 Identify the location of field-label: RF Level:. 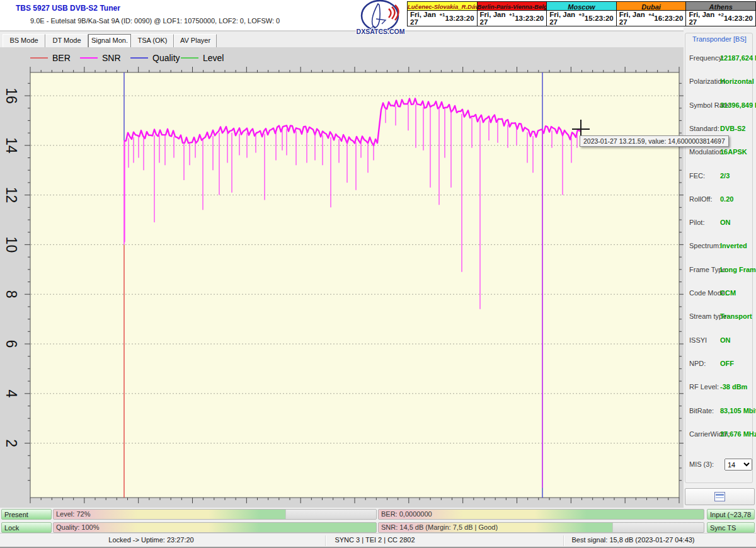
(704, 387).